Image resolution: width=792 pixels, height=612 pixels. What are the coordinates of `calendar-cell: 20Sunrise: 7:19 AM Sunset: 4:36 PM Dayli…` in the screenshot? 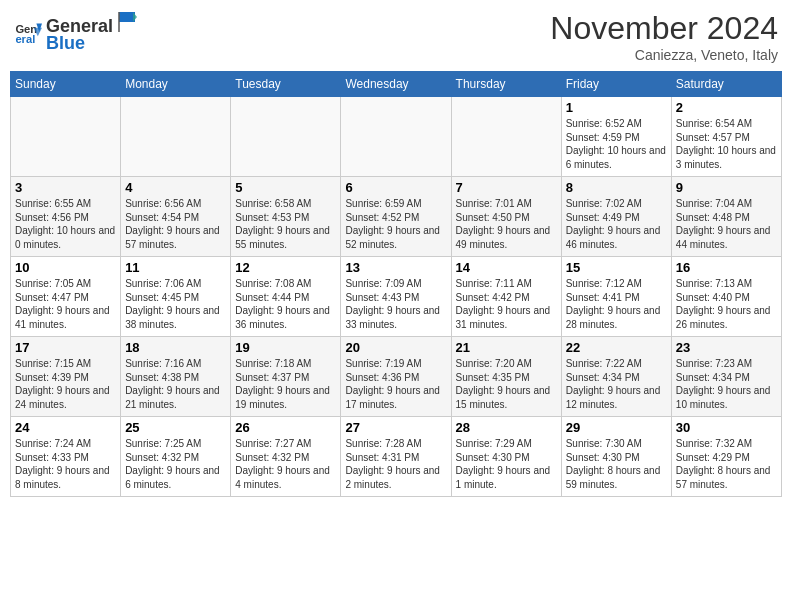 It's located at (396, 377).